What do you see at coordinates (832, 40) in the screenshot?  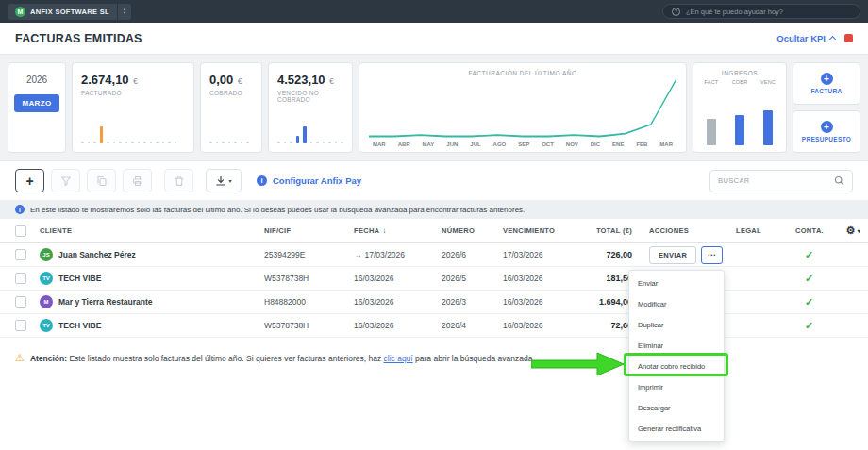 I see `chevron-up-icon` at bounding box center [832, 40].